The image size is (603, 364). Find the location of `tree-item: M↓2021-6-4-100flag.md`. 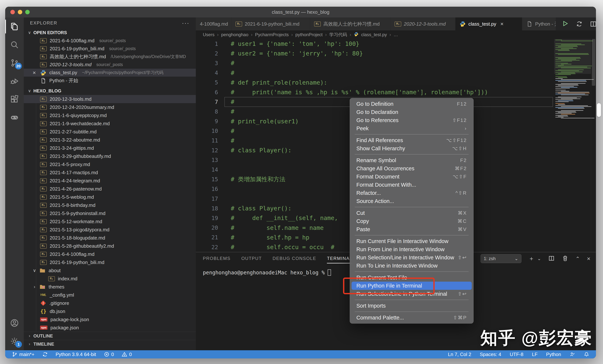

tree-item: M↓2021-6-4-100flag.md is located at coordinates (110, 254).